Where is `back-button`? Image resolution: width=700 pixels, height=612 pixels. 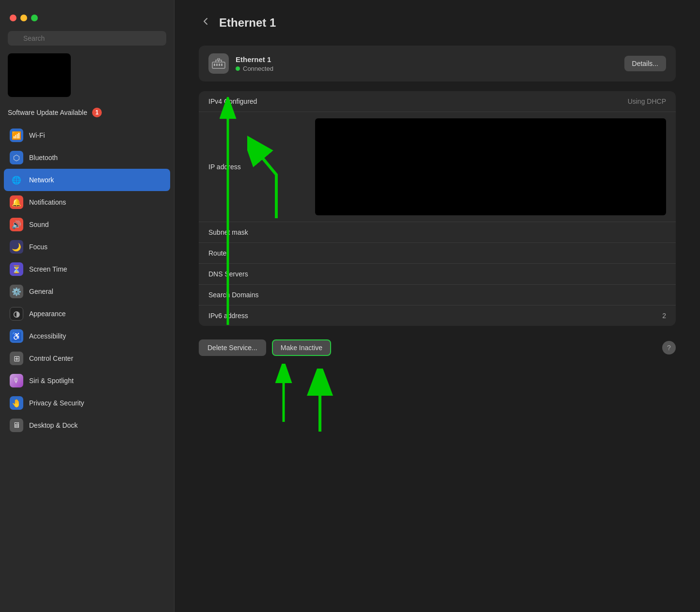
back-button is located at coordinates (206, 23).